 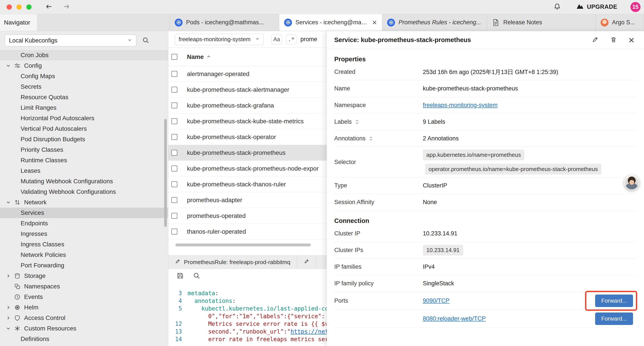 What do you see at coordinates (19, 318) in the screenshot?
I see `access-control-icon` at bounding box center [19, 318].